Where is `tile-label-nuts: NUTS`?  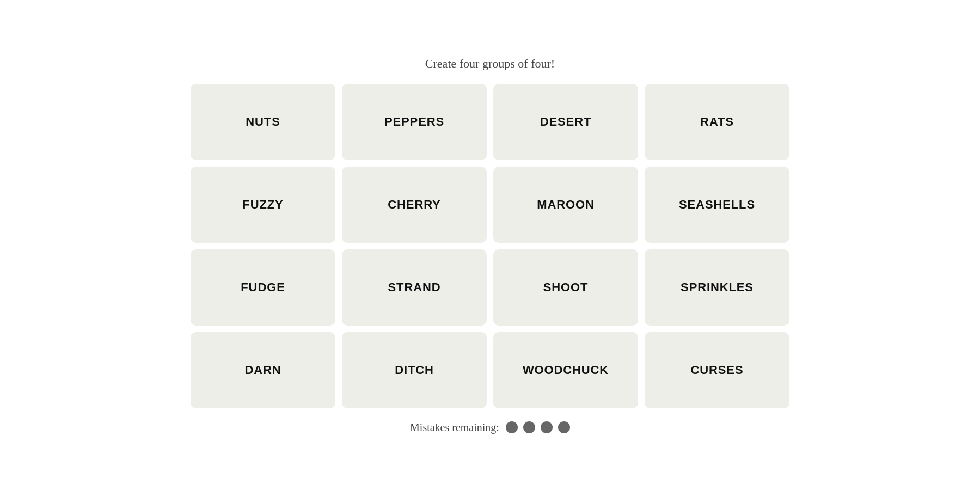
tile-label-nuts: NUTS is located at coordinates (262, 122).